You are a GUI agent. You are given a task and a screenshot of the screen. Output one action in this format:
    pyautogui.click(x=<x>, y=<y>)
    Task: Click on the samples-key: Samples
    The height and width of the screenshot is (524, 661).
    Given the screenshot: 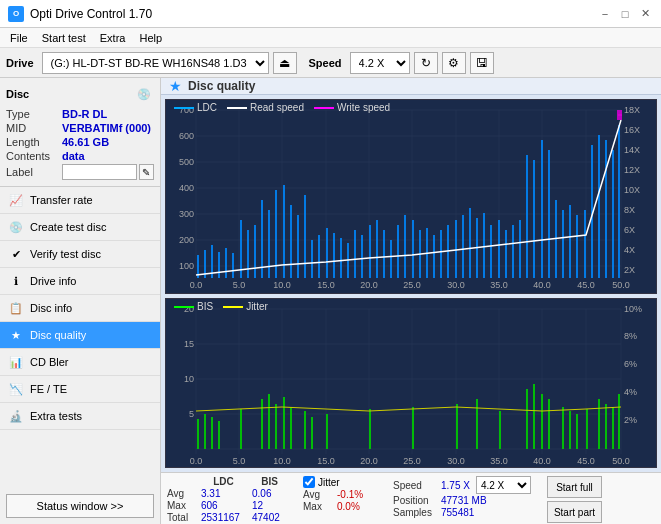 What is the action you would take?
    pyautogui.click(x=414, y=512)
    